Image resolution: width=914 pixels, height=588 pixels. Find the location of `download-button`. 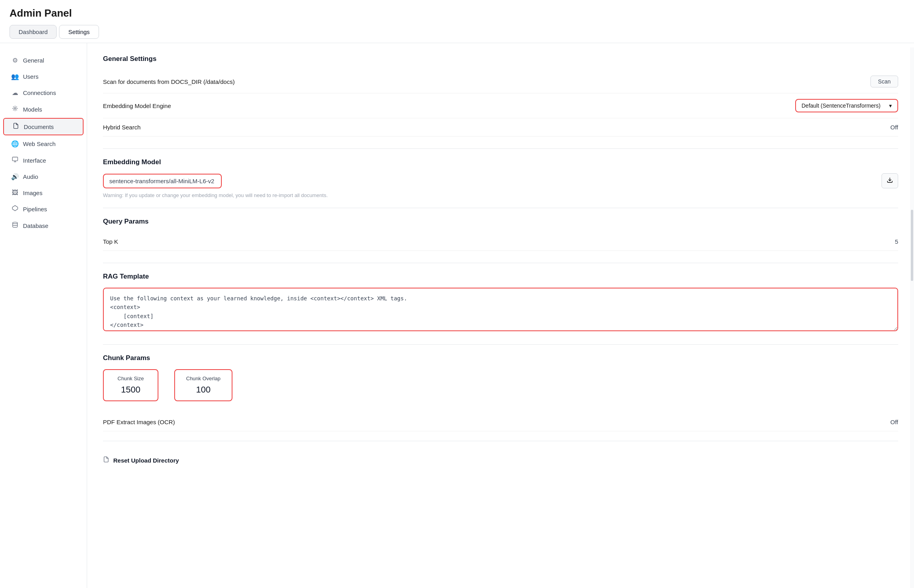

download-button is located at coordinates (890, 181).